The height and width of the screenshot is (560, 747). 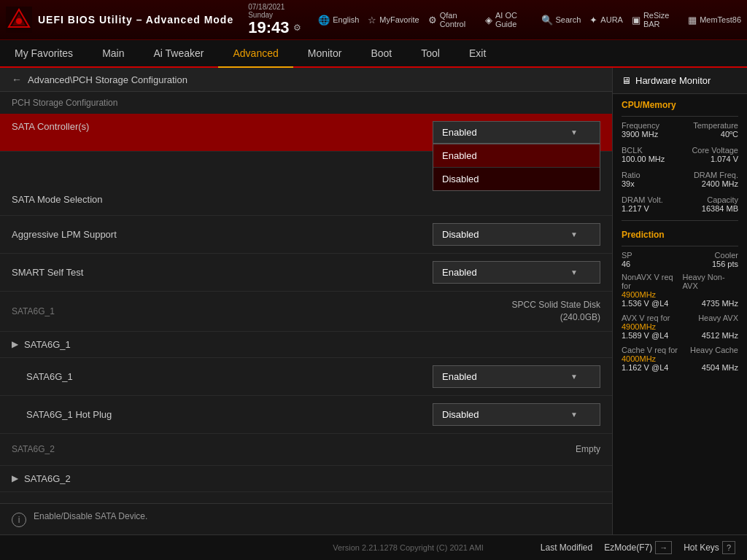 I want to click on sata6g1-hotplug-row: SATA6G_1 Hot Plug Disabled ▼, so click(x=306, y=415).